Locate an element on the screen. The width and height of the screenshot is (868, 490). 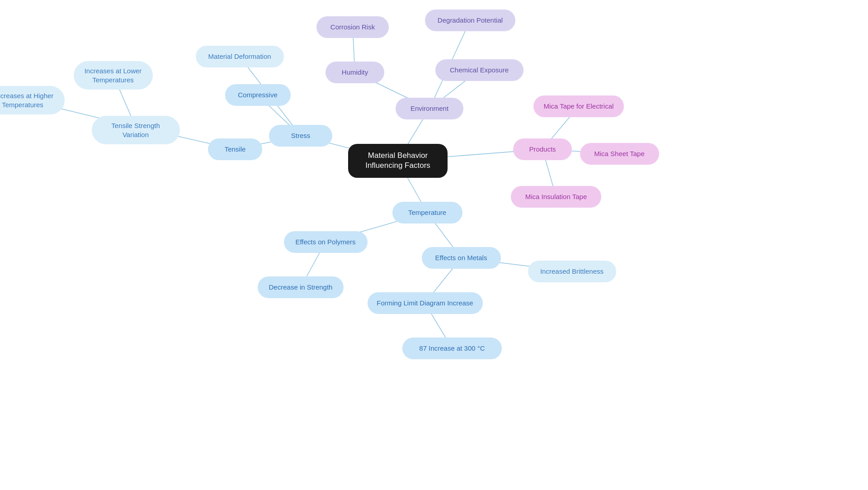
node-mica-insulation-tape: Mica Insulation Tape is located at coordinates (556, 197).